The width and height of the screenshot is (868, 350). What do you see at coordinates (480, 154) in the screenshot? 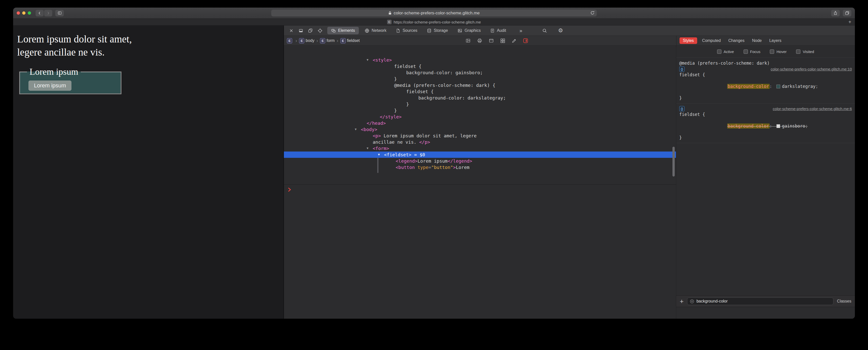
I see `dom-tree-line: ▼<fieldset> = $0` at bounding box center [480, 154].